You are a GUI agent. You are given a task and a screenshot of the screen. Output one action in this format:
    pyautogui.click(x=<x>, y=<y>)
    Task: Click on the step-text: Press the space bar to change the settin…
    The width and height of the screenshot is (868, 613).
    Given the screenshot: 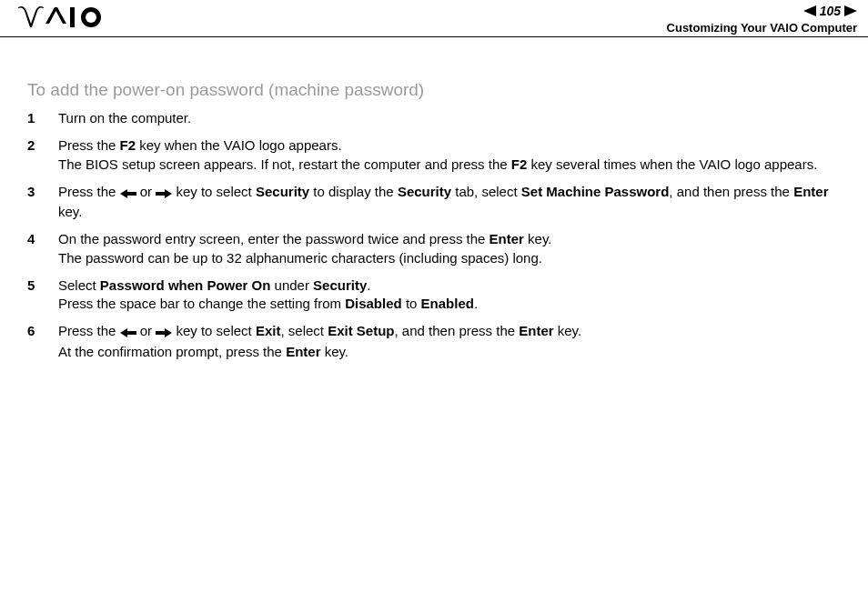 What is the action you would take?
    pyautogui.click(x=202, y=304)
    